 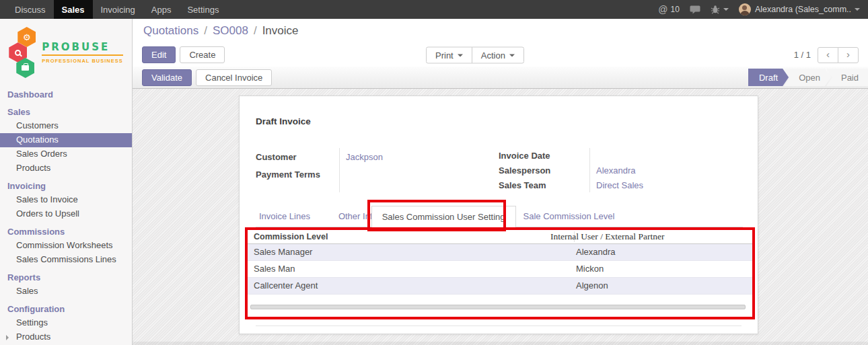 What do you see at coordinates (500, 286) in the screenshot?
I see `table-row: Callcenter Agent Algenon` at bounding box center [500, 286].